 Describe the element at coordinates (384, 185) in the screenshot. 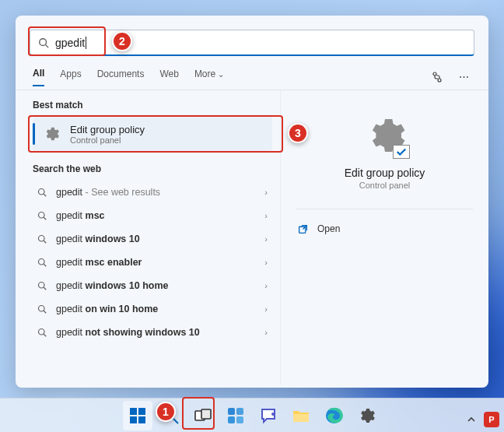

I see `preview-subtitle: Control panel` at that location.